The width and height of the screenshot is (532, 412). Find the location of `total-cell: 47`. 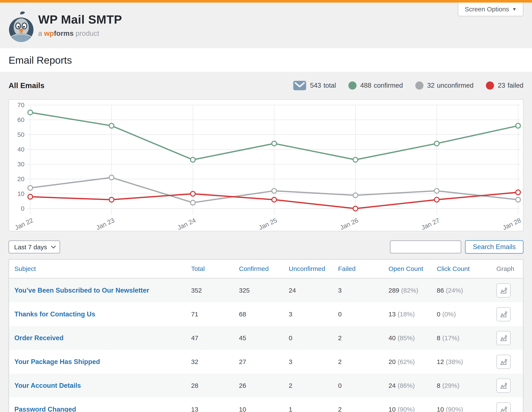

total-cell: 47 is located at coordinates (215, 338).